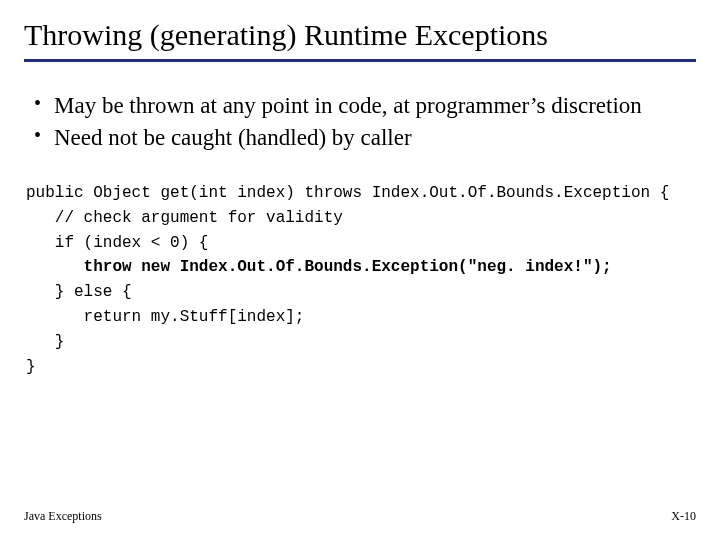 This screenshot has width=720, height=540. Describe the element at coordinates (165, 317) in the screenshot. I see `code-line: return my.Stuff[index];` at that location.